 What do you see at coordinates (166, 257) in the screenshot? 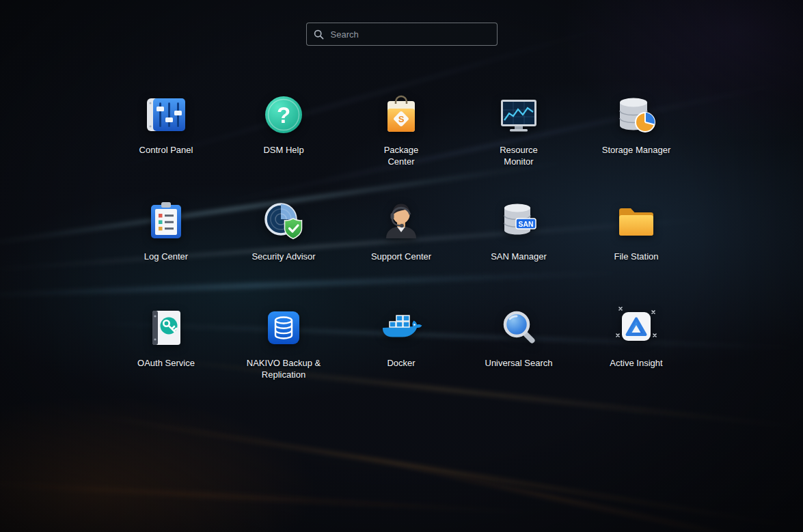
I see `app-label: Log Center` at bounding box center [166, 257].